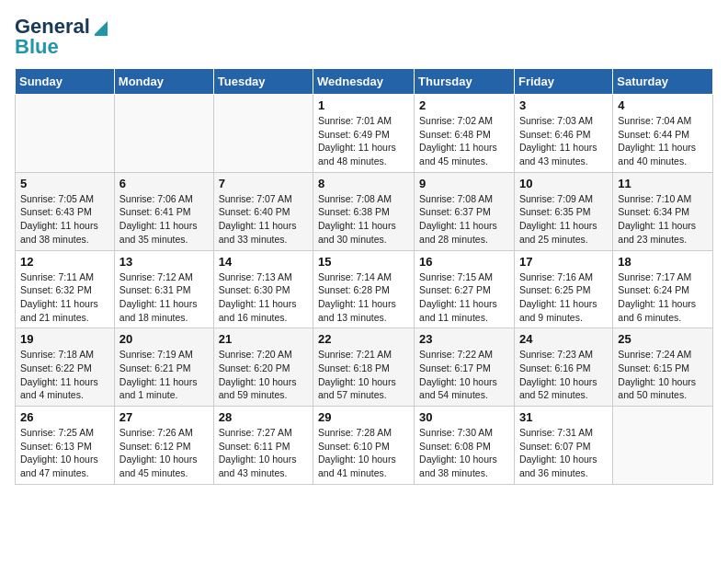 The height and width of the screenshot is (563, 728). What do you see at coordinates (364, 445) in the screenshot?
I see `week-row-5: 26Sunrise: 7:25 AM Sunset: 6:13 PM Dayli…` at bounding box center [364, 445].